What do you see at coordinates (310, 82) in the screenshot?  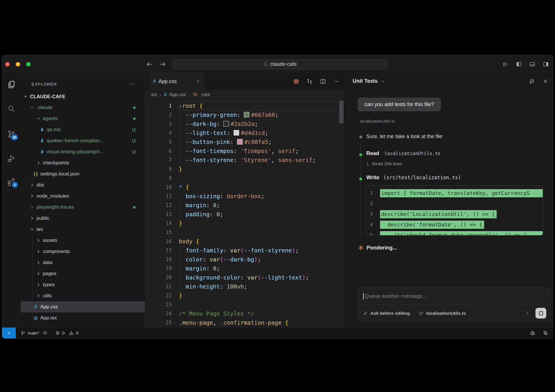 I see `open-changes-icon` at bounding box center [310, 82].